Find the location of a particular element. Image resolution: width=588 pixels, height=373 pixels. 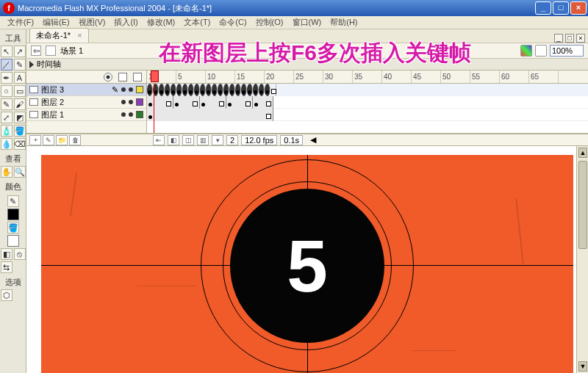

ruler-tick: 25 is located at coordinates (309, 76).